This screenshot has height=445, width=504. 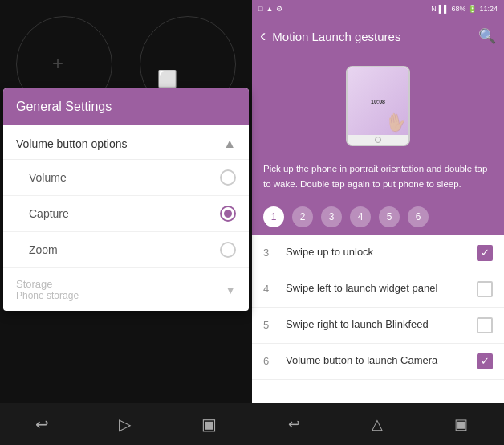 I want to click on gesture-number-5: 5, so click(x=270, y=325).